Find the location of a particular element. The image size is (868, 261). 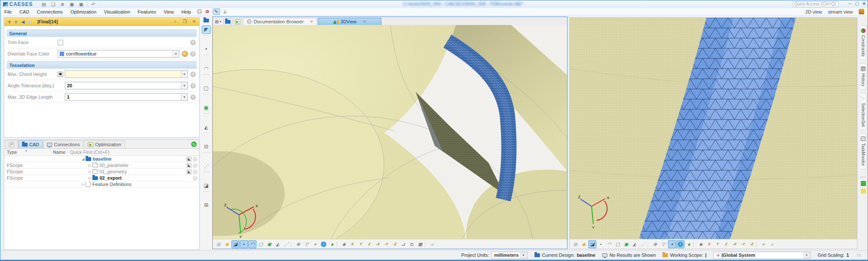

tab-history: History is located at coordinates (863, 76).